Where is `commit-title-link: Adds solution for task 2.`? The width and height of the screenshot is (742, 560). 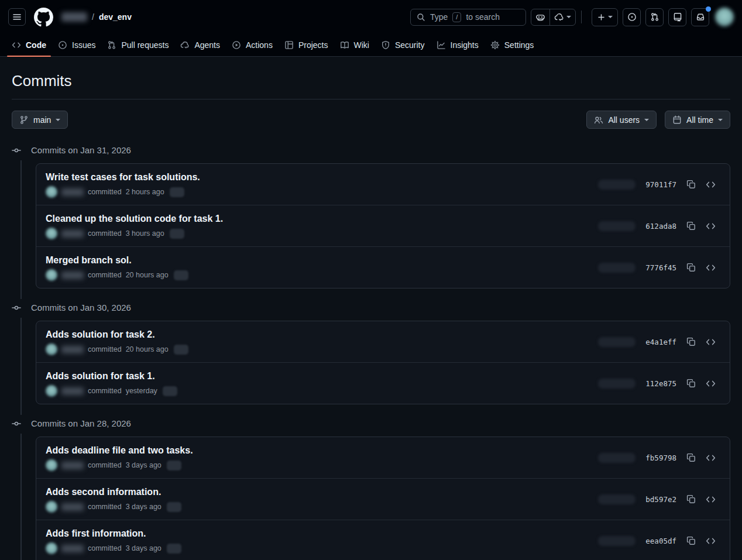 commit-title-link: Adds solution for task 2. is located at coordinates (322, 335).